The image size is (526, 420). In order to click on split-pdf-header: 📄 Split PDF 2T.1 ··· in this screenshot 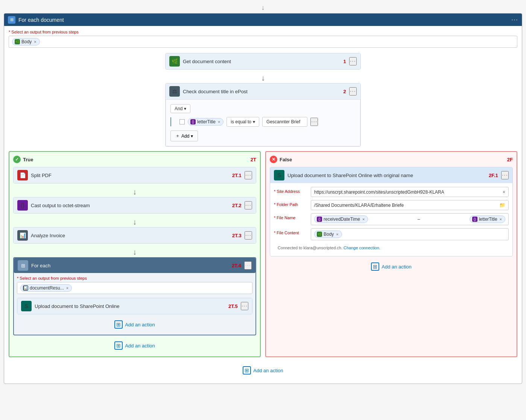, I will do `click(135, 175)`.